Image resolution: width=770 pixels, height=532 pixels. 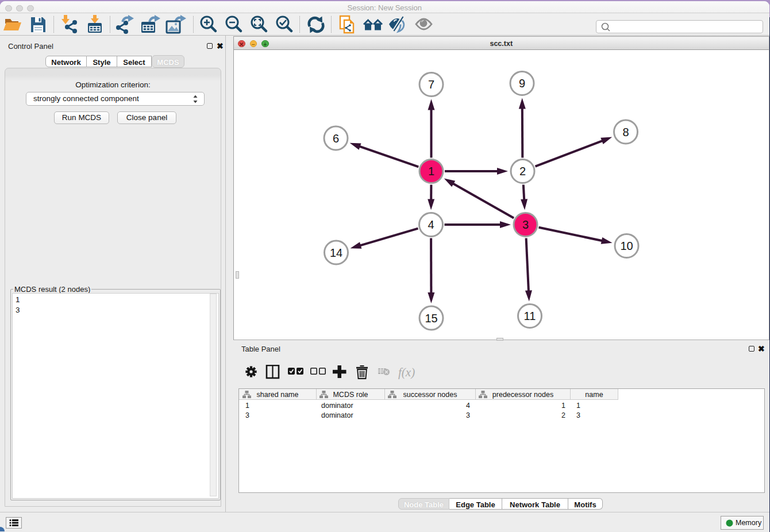 What do you see at coordinates (522, 83) in the screenshot?
I see `svg-text: 9` at bounding box center [522, 83].